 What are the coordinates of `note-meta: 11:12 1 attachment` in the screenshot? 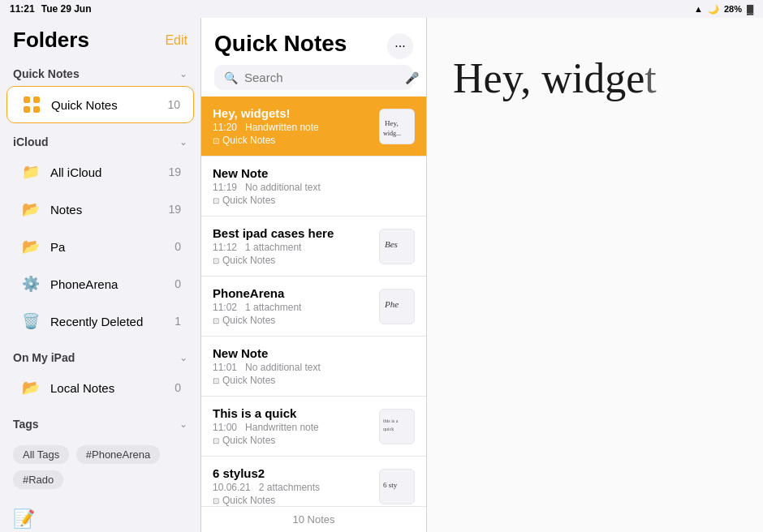 It's located at (292, 247).